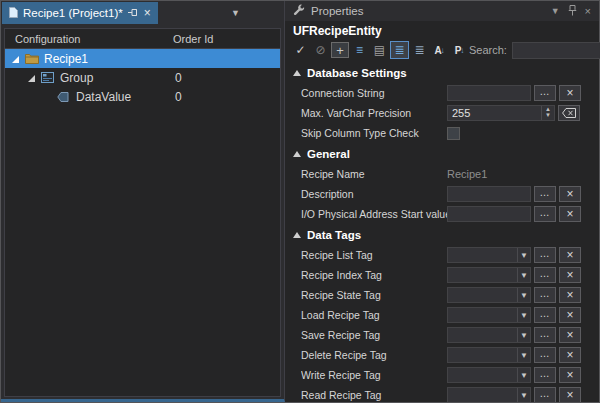 The image size is (600, 403). I want to click on document-tab: Recipe1 (Project1)* ×, so click(80, 13).